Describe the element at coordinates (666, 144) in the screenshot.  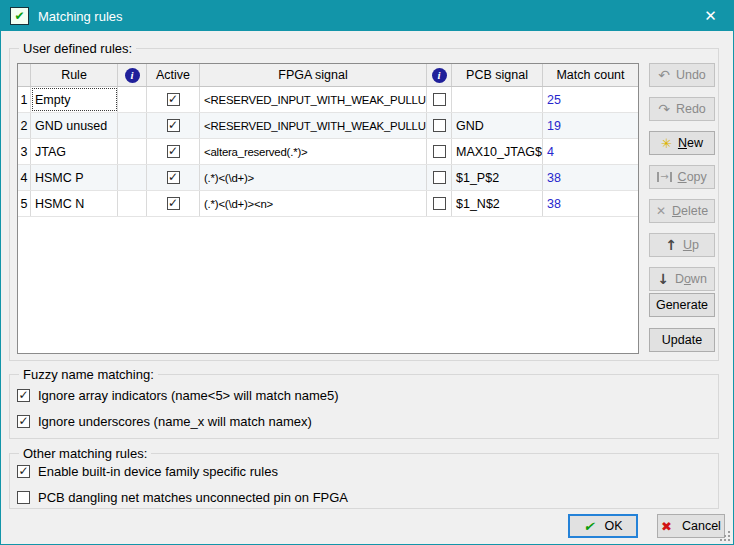
I see `new-icon: ✳` at that location.